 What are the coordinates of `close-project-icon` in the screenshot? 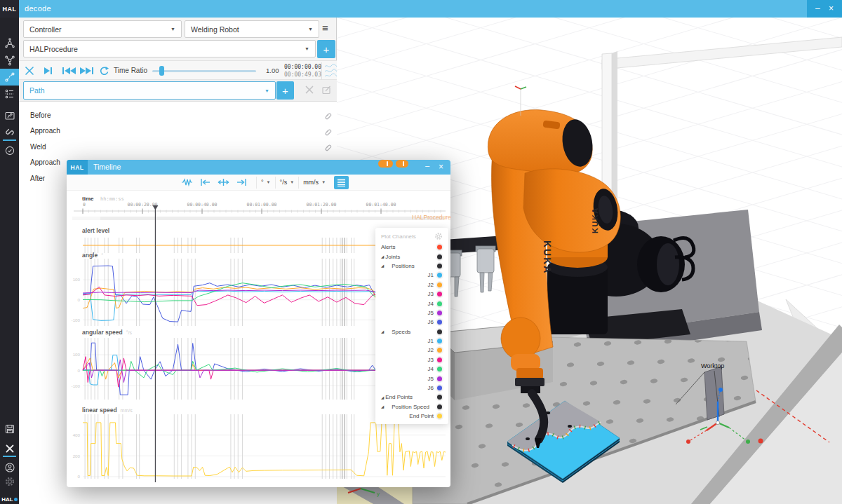 It's located at (10, 449).